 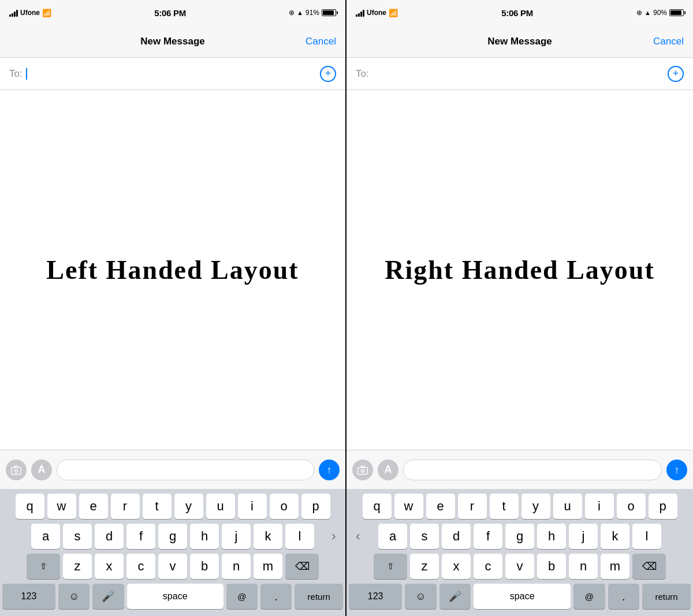 I want to click on left-key-emoji: ☺, so click(x=74, y=596).